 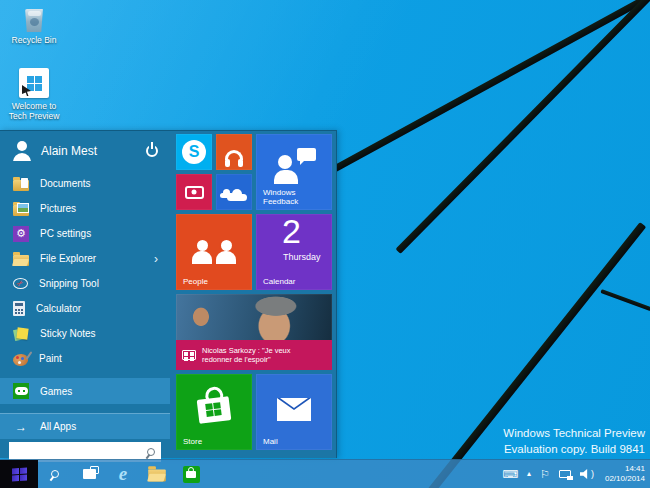 I want to click on news-caption-line1: Nicolas Sarkozy : "Je veux, so click(x=246, y=351).